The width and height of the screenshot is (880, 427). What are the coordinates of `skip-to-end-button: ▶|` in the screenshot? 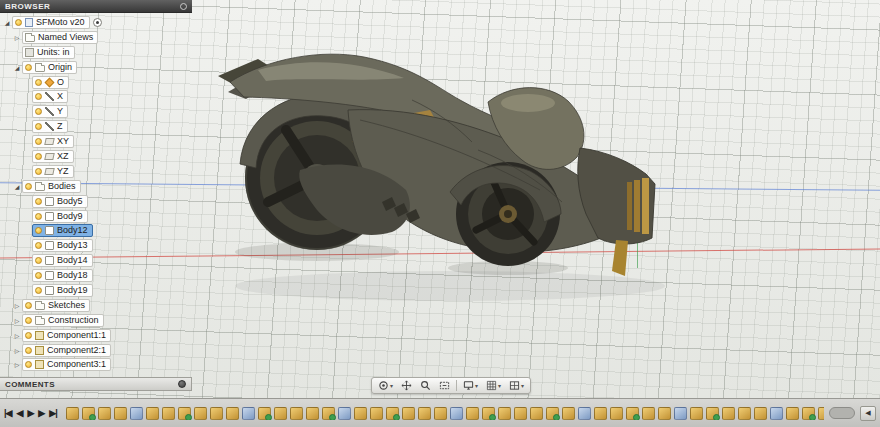 It's located at (52, 414).